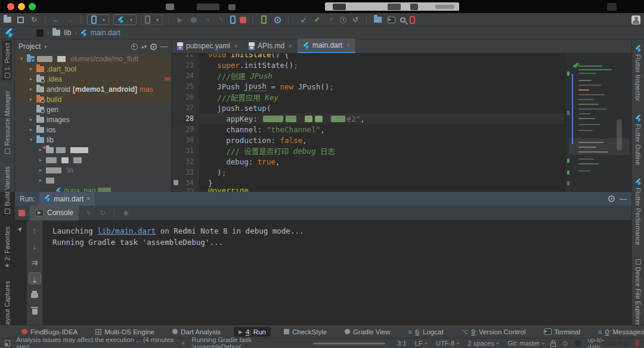 Image resolution: width=644 pixels, height=348 pixels. Describe the element at coordinates (327, 46) in the screenshot. I see `editor-tab-main-dart: main.dart×` at that location.